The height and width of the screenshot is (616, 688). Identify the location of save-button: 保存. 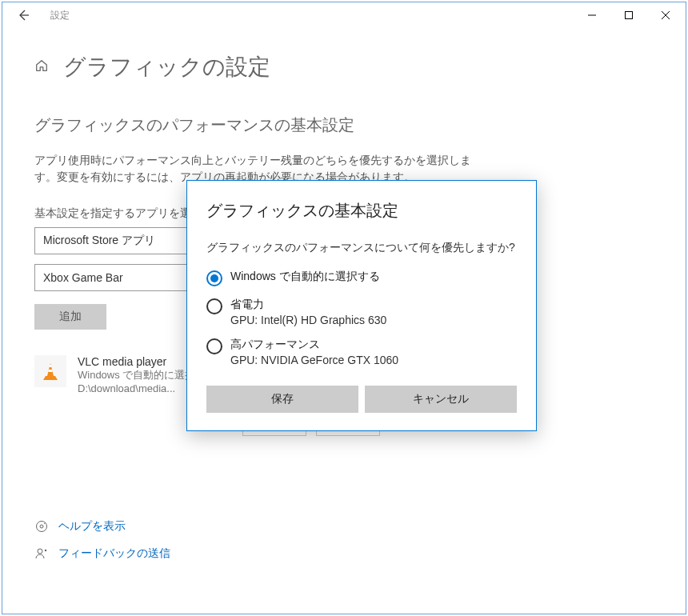
(282, 399).